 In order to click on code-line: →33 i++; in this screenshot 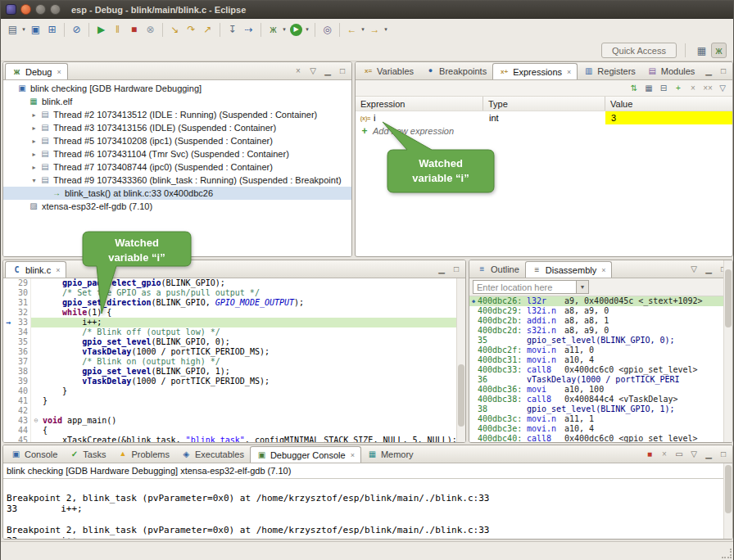, I will do `click(234, 323)`.